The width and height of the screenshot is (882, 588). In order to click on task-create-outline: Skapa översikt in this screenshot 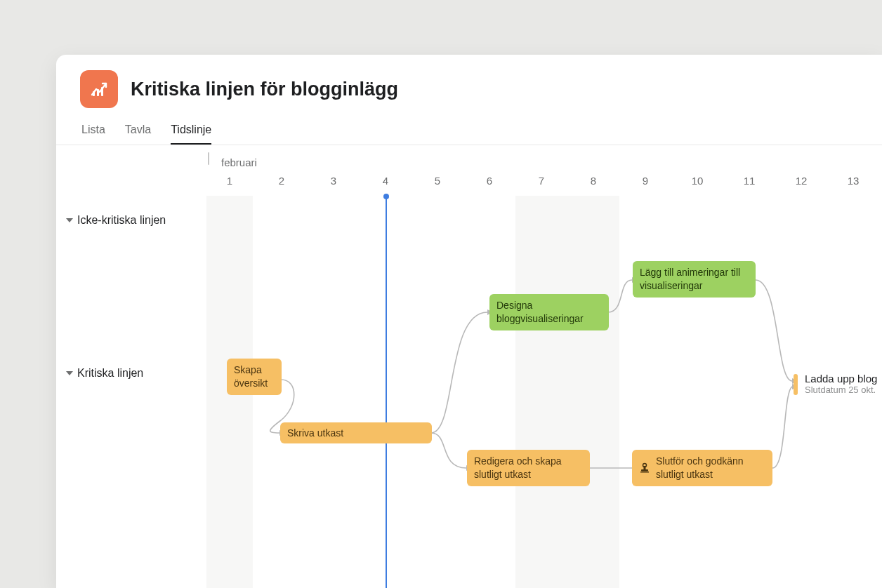, I will do `click(254, 377)`.